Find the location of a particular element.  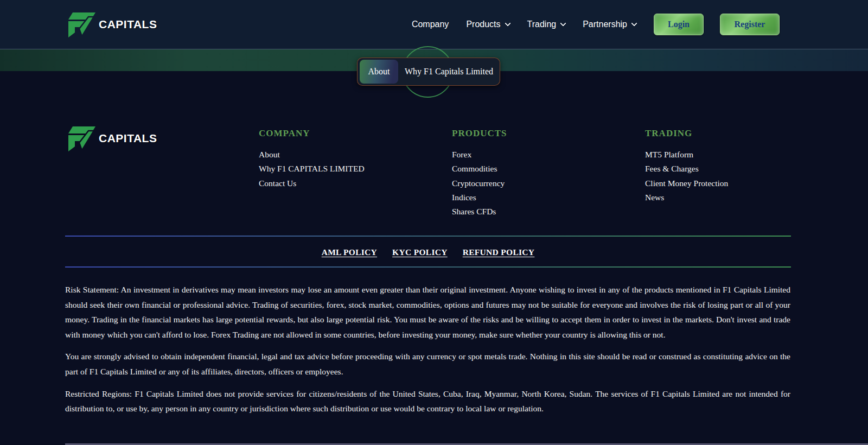

nav-item-products: Products is located at coordinates (488, 24).